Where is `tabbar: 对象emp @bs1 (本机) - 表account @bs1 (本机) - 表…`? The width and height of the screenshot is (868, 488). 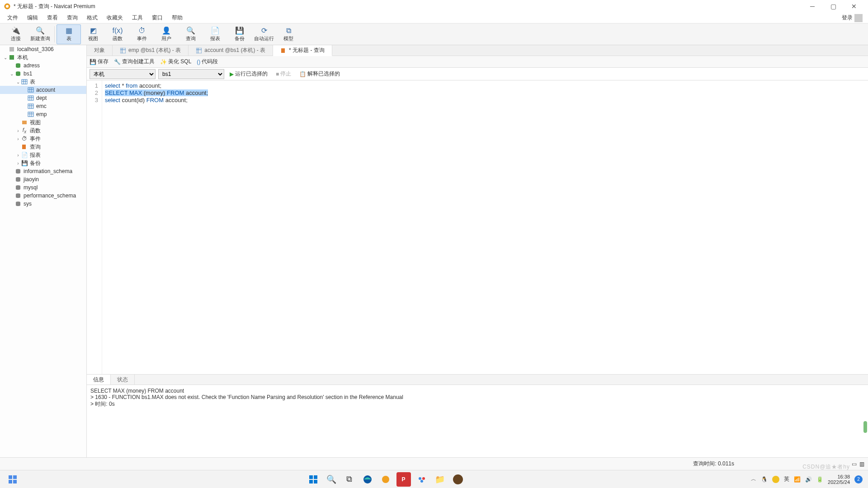
tabbar: 对象emp @bs1 (本机) - 表account @bs1 (本机) - 表… is located at coordinates (477, 51).